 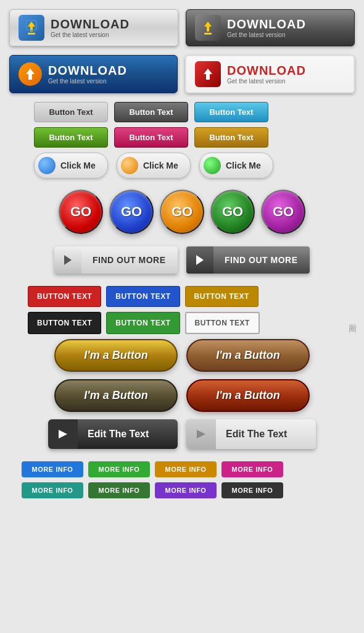 What do you see at coordinates (81, 212) in the screenshot?
I see `go-button-red: GO` at bounding box center [81, 212].